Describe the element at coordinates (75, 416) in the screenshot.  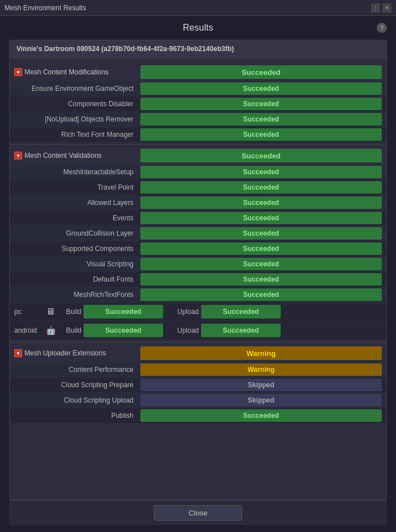
I see `item-label: Publish` at that location.